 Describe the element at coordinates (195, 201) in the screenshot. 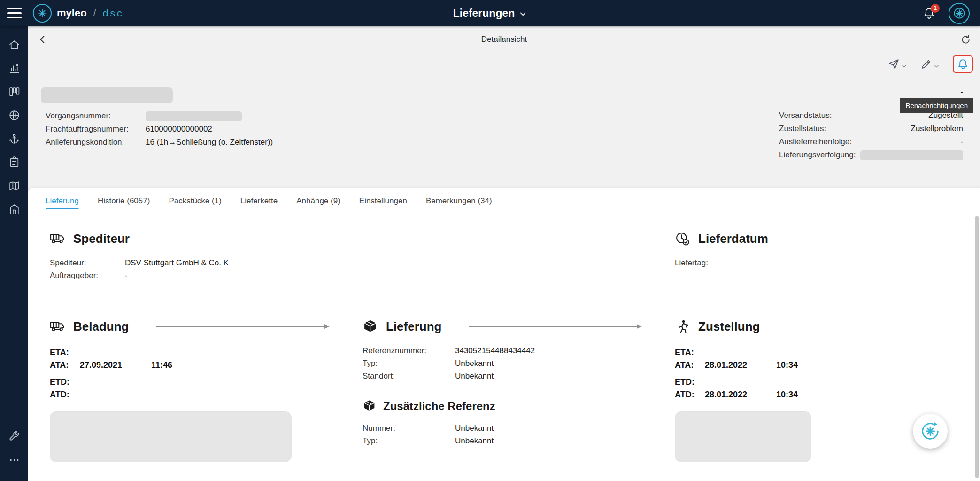

I see `tab-packstuecke: Packstücke (1)` at that location.